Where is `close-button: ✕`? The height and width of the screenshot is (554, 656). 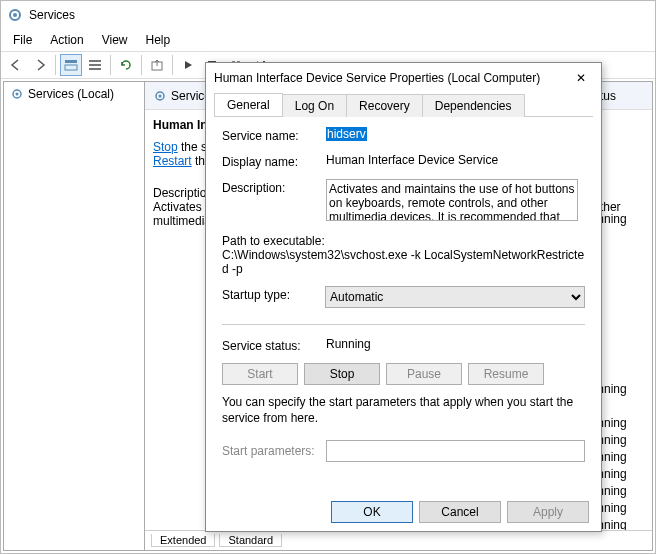
close-button: ✕ is located at coordinates (581, 78).